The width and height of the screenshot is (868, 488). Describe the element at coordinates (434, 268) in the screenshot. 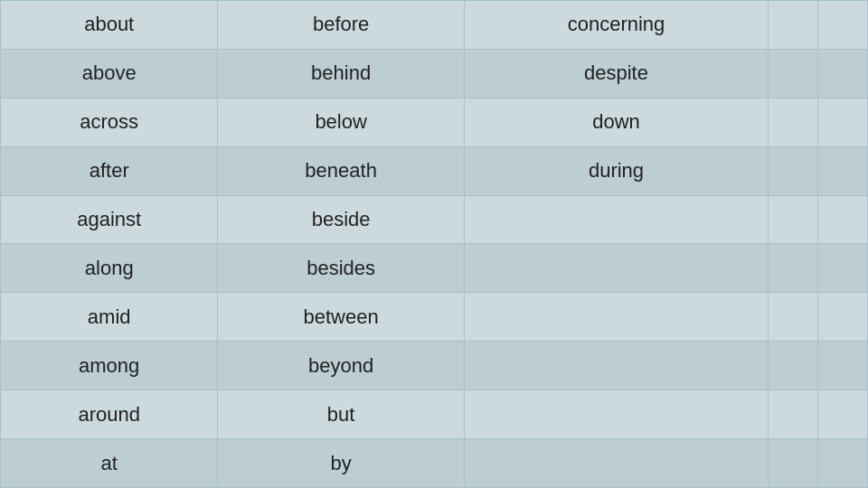

I see `table-row: alongbesides` at that location.